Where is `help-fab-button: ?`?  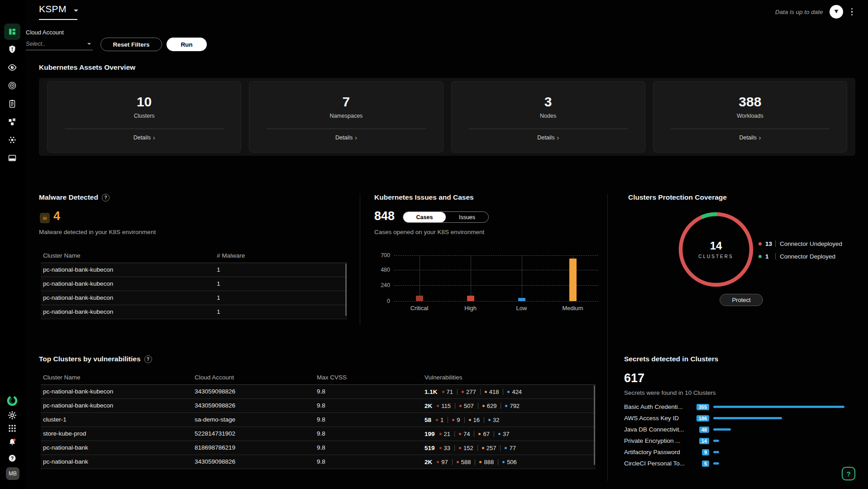 help-fab-button: ? is located at coordinates (849, 474).